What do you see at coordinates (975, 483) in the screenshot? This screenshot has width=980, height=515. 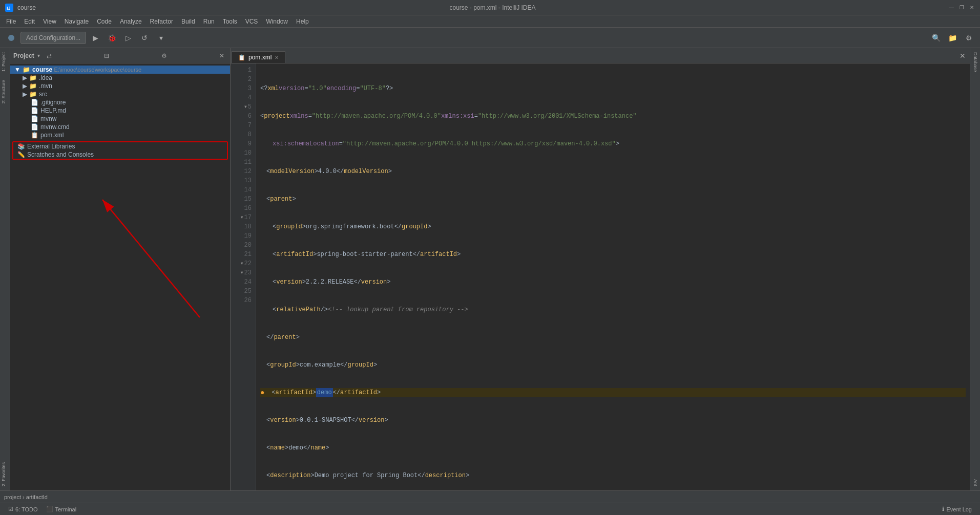 I see `ant-panel-tab: Ant` at bounding box center [975, 483].